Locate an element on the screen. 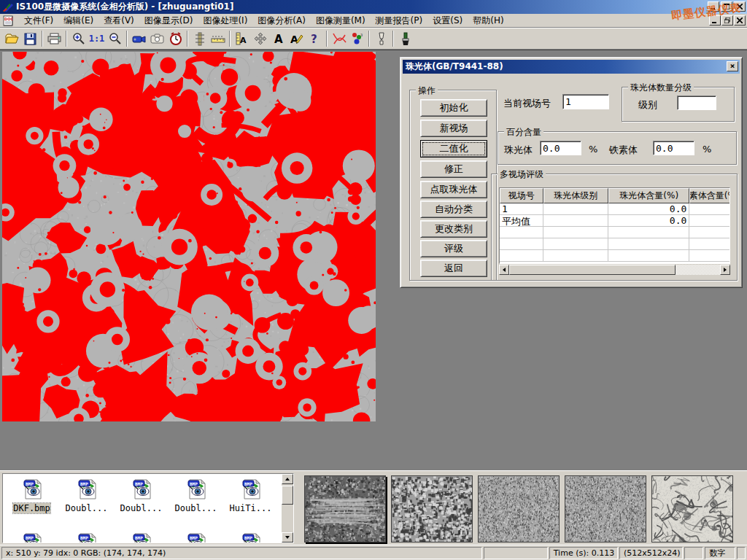 The image size is (747, 560). current-field-label: 当前视场号 is located at coordinates (527, 104).